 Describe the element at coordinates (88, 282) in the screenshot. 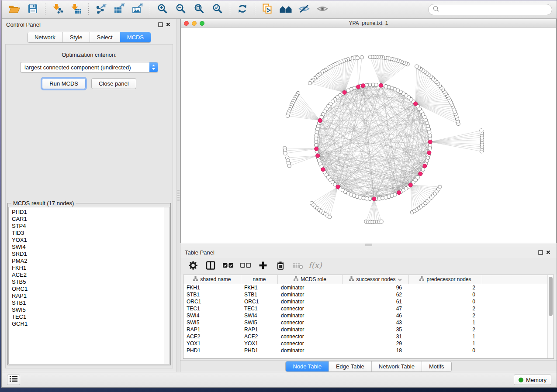

I see `mcds-result-item: STB5` at that location.